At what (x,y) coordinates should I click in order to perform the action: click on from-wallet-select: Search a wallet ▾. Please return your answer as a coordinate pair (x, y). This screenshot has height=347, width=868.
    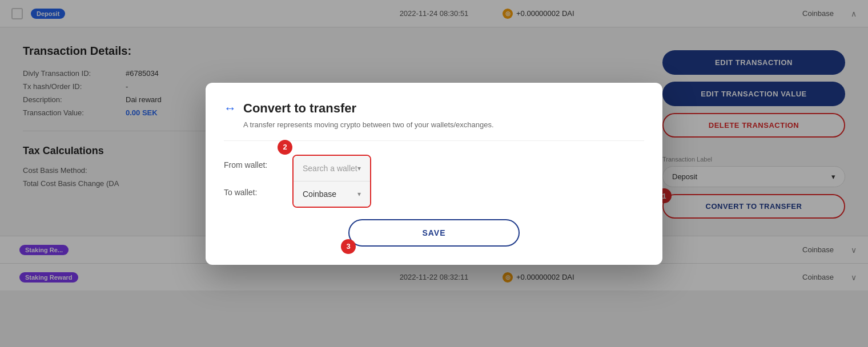
    Looking at the image, I should click on (332, 169).